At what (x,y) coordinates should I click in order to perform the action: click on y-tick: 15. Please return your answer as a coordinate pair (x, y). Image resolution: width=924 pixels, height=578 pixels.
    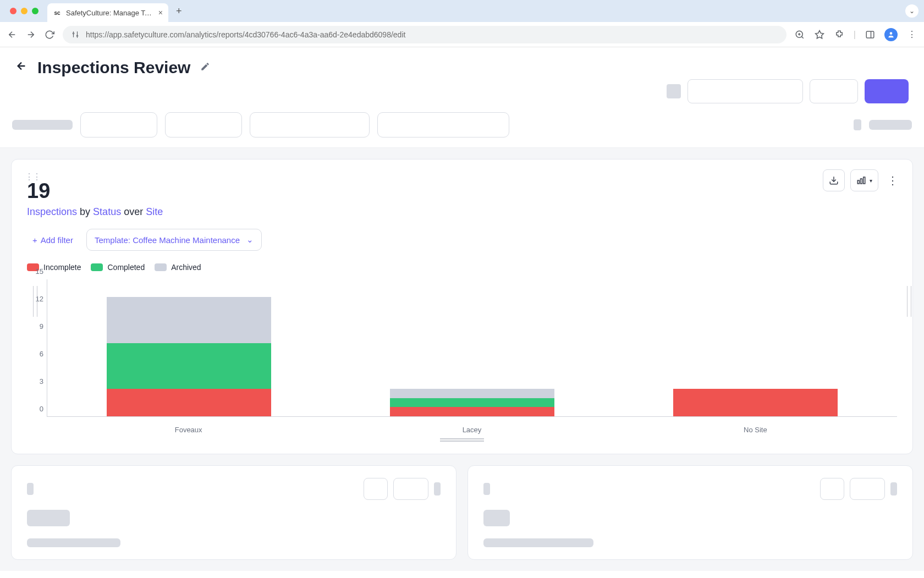
    Looking at the image, I should click on (40, 272).